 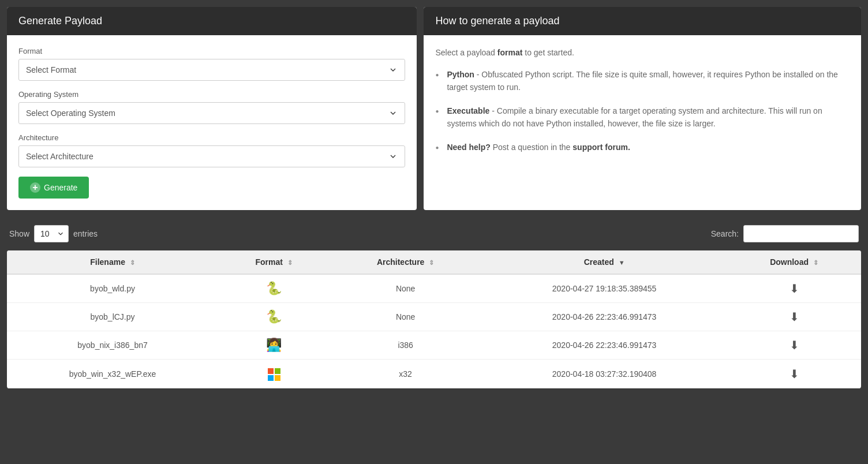 I want to click on cell-filename: byob_win_x32_wEP.exe, so click(x=113, y=374).